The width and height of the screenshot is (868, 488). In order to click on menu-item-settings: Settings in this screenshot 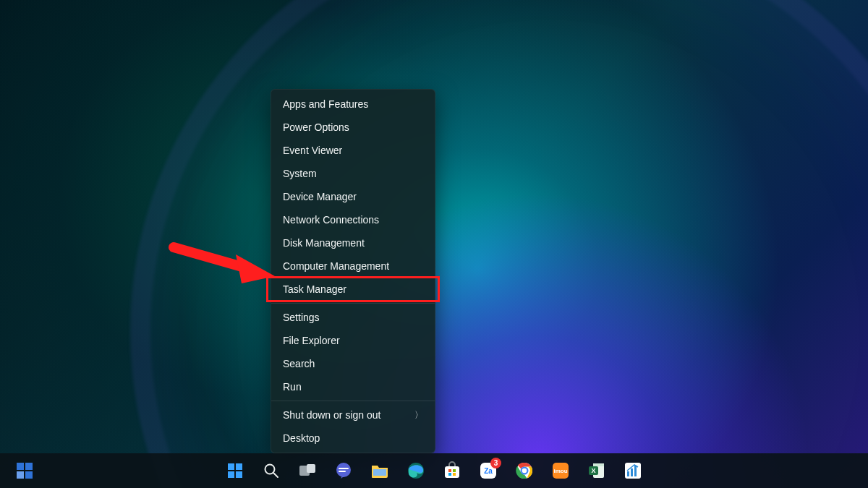, I will do `click(353, 317)`.